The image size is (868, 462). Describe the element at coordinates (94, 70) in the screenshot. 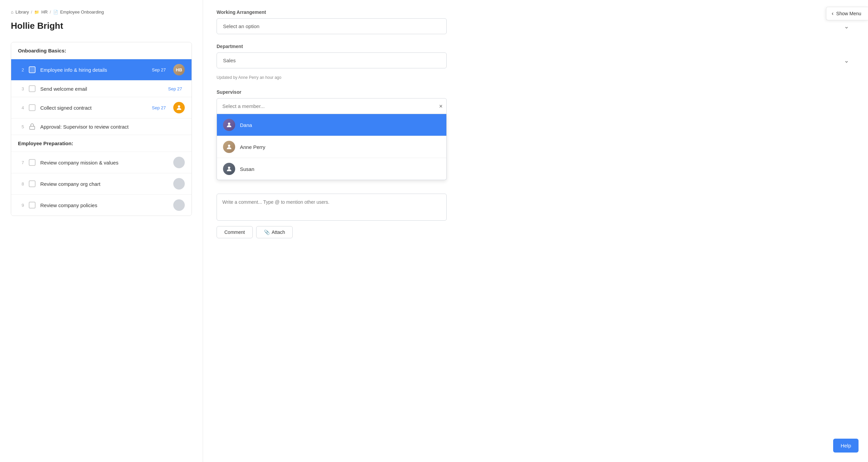

I see `task-label: Employee info & hiring details` at that location.